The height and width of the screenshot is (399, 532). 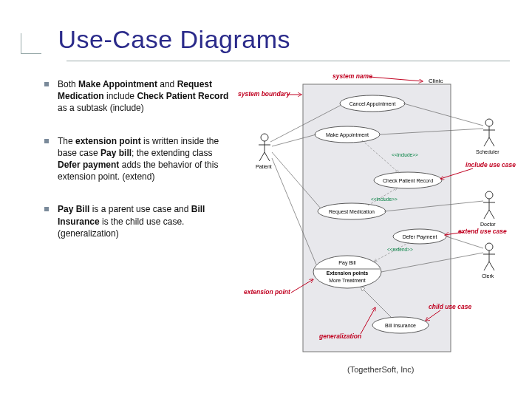 What do you see at coordinates (450, 307) in the screenshot?
I see `annot-child: child use case` at bounding box center [450, 307].